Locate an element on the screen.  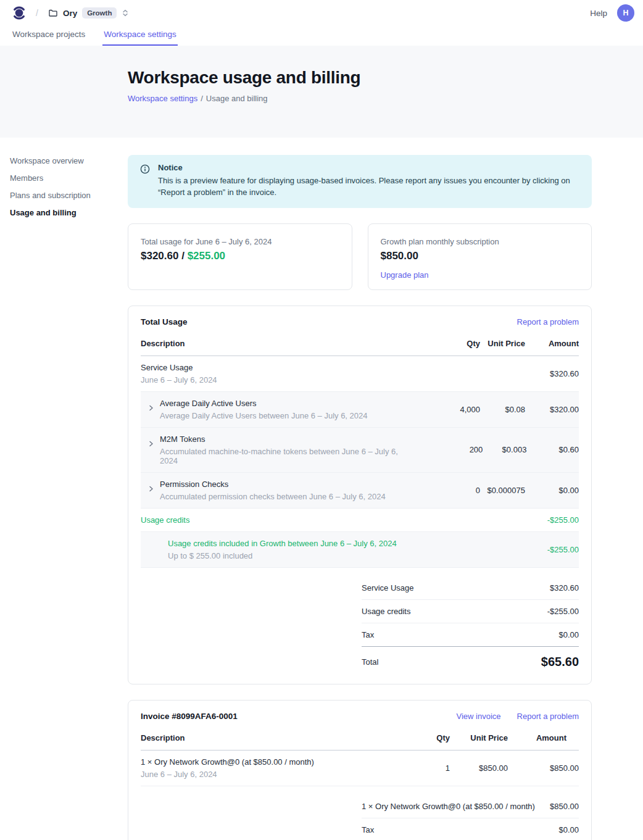
usage-summary: Service Usage $320.60 Usage credits -$25… is located at coordinates (470, 624).